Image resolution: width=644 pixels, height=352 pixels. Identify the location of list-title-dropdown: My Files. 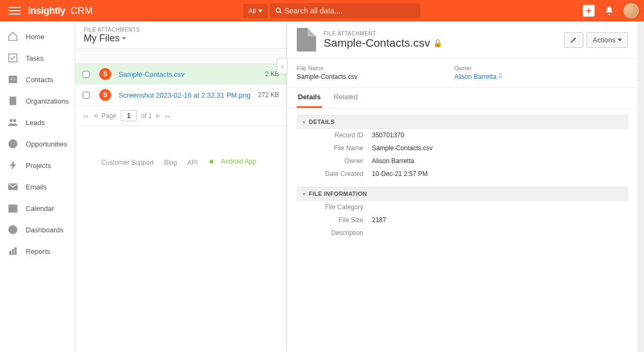
(181, 39).